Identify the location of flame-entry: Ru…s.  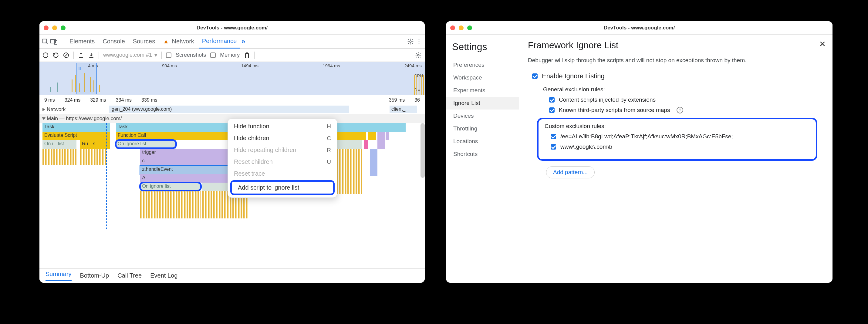
(95, 144).